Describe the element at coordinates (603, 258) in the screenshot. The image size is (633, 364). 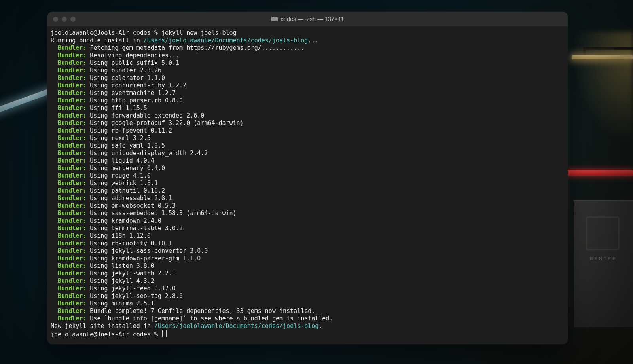
I see `wall-panel-label: BENTRE` at that location.